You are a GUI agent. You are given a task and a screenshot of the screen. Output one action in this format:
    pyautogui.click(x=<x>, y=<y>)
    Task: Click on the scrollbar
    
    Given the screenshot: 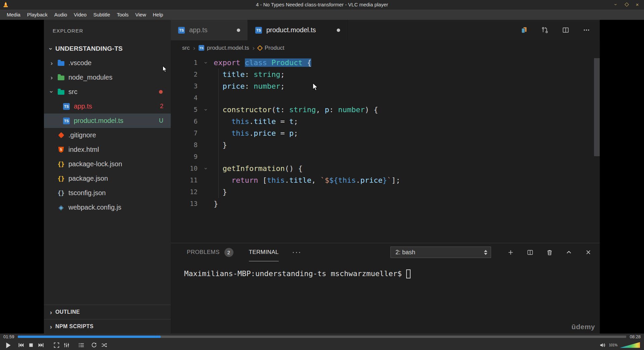 What is the action you would take?
    pyautogui.click(x=597, y=107)
    